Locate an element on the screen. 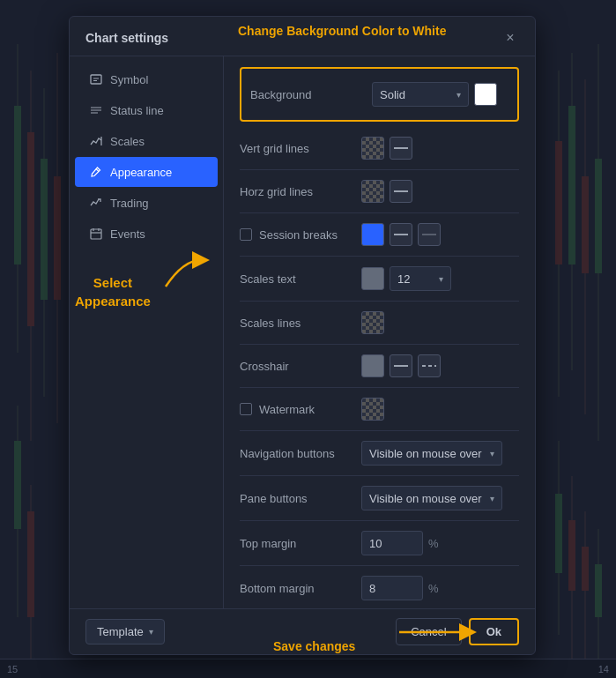  horz-grid-setting-row: Horz grid lines is located at coordinates (379, 191).